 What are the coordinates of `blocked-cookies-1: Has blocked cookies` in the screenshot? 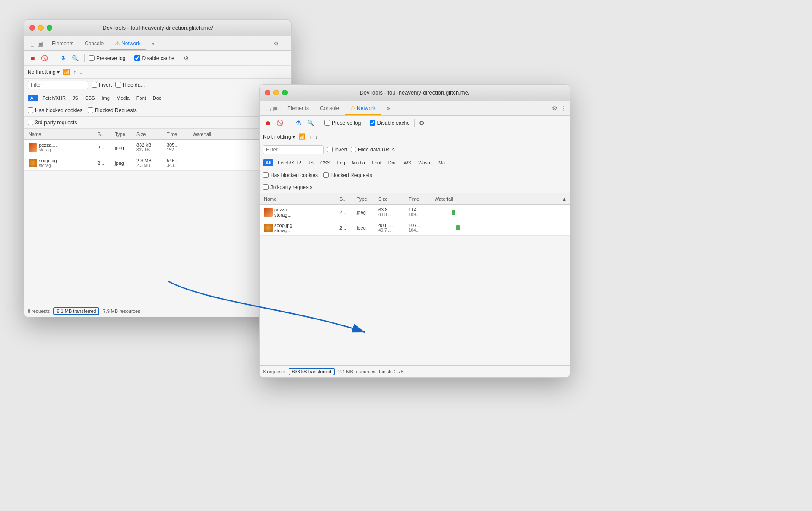 It's located at (55, 110).